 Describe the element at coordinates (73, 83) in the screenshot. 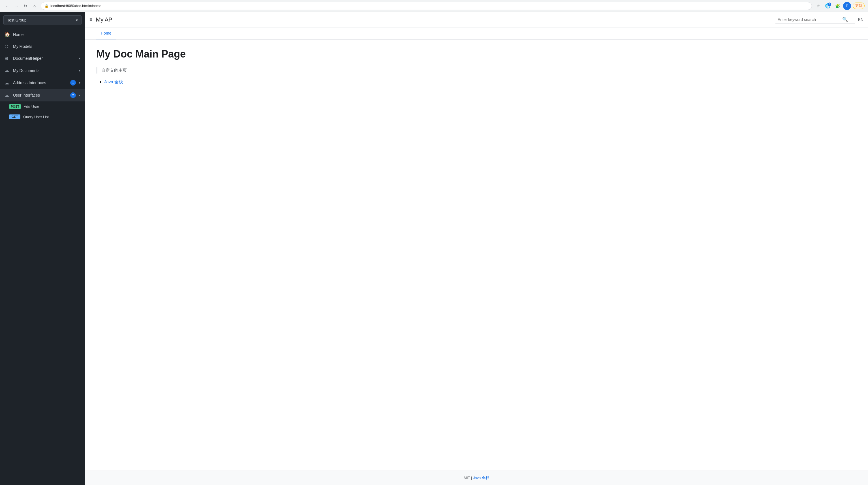

I see `address-interfaces-badge: 1` at that location.